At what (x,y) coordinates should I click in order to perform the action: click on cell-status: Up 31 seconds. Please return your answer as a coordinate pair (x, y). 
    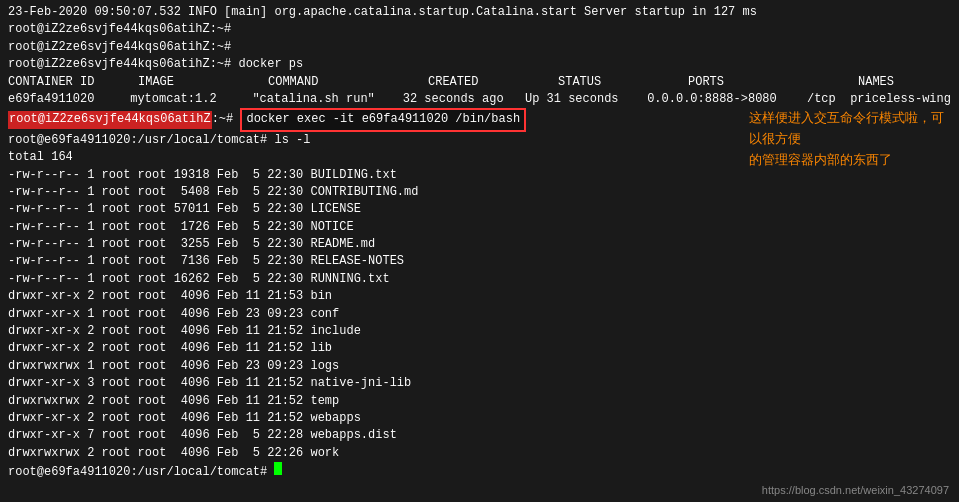
    Looking at the image, I should click on (586, 100).